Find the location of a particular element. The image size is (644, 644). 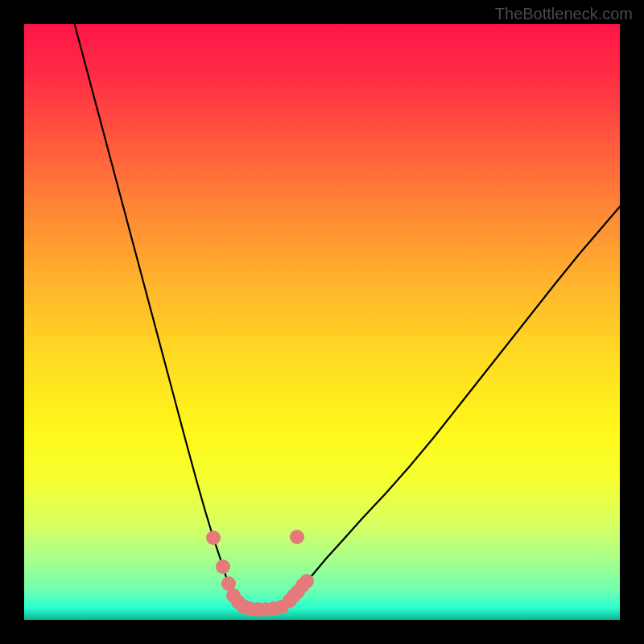

marker-group is located at coordinates (260, 573).